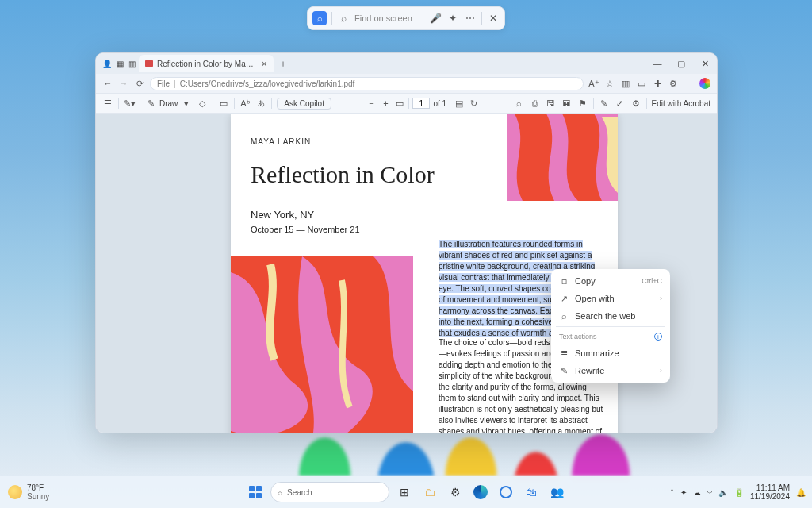  I want to click on weather-temp: 78°F, so click(38, 487).